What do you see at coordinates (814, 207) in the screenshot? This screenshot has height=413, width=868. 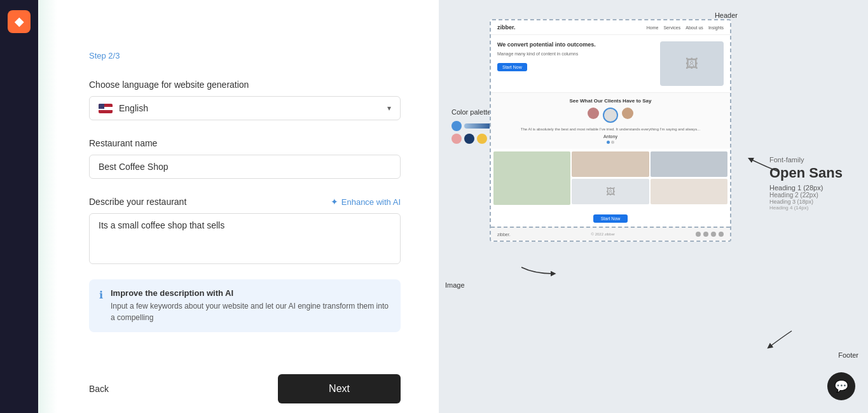 I see `heading4-label: Heading 4 (14px)` at bounding box center [814, 207].